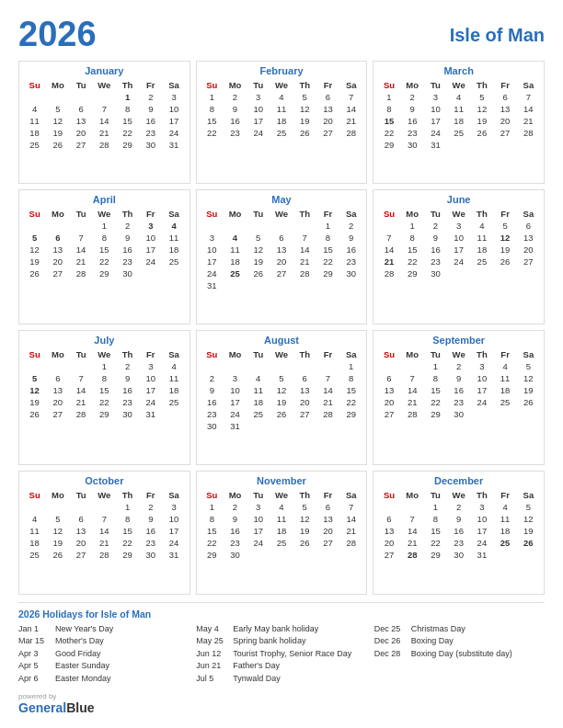 The width and height of the screenshot is (563, 728). Describe the element at coordinates (458, 532) in the screenshot. I see `month-block-december: DecemberSuMoTuWeThFrSa123456789101112131…` at that location.